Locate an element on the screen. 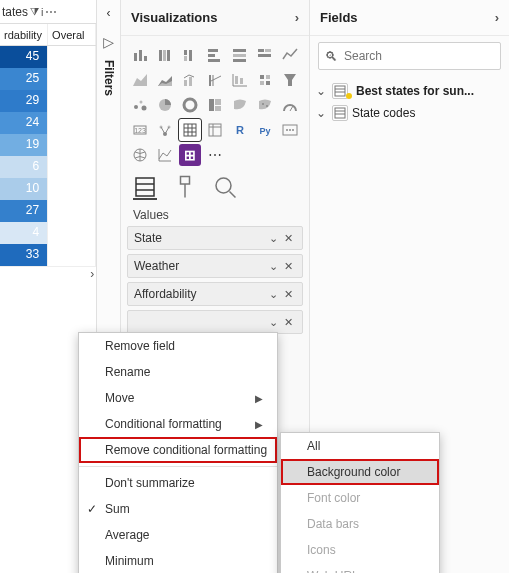 The image size is (509, 573). table-row: 4 is located at coordinates (48, 233).